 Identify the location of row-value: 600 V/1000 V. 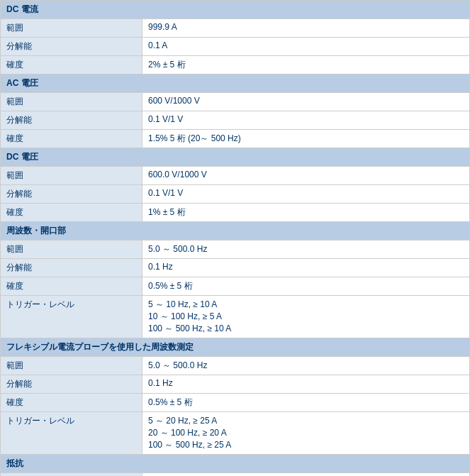
(306, 102).